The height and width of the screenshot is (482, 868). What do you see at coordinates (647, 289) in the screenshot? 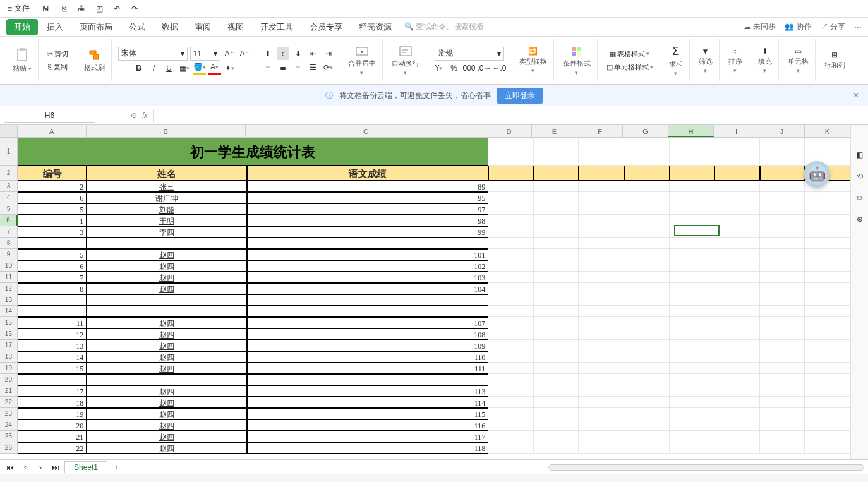
I see `cell-G12` at bounding box center [647, 289].